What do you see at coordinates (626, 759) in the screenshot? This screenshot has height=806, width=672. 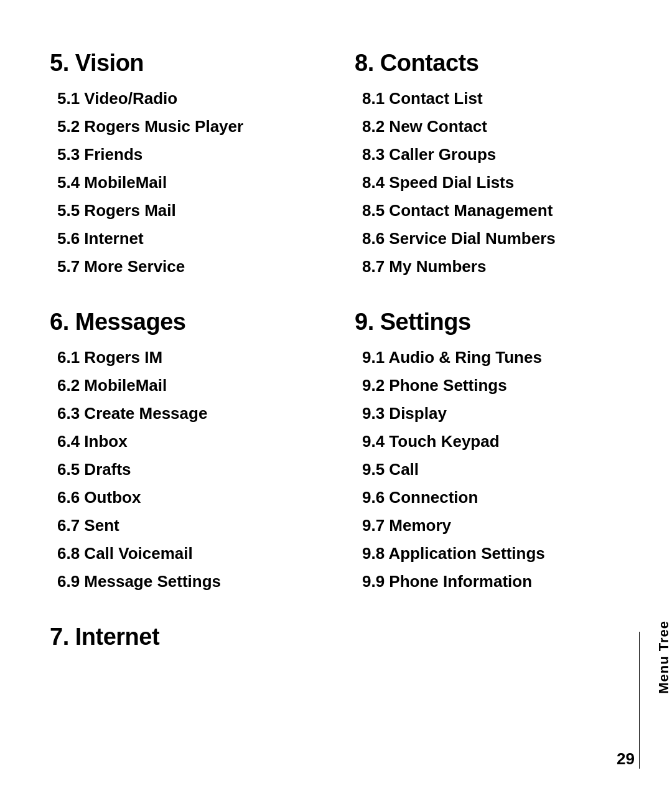 I see `page-number: 29` at bounding box center [626, 759].